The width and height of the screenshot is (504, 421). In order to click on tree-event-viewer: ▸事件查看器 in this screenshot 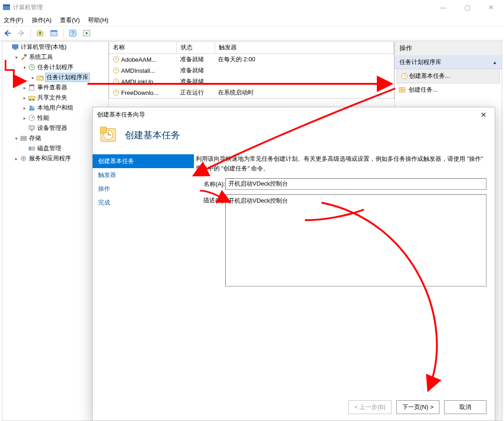, I will do `click(64, 88)`.